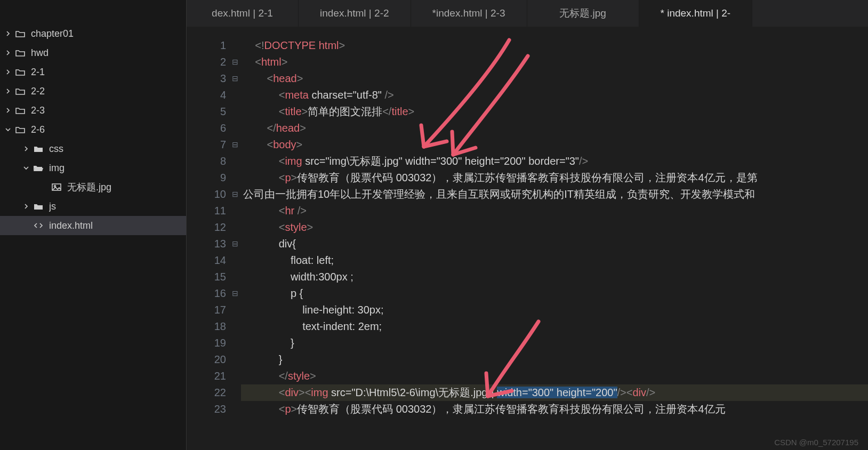 Image resolution: width=868 pixels, height=450 pixels. What do you see at coordinates (469, 13) in the screenshot?
I see `tab-2: *index.html | 2-3` at bounding box center [469, 13].